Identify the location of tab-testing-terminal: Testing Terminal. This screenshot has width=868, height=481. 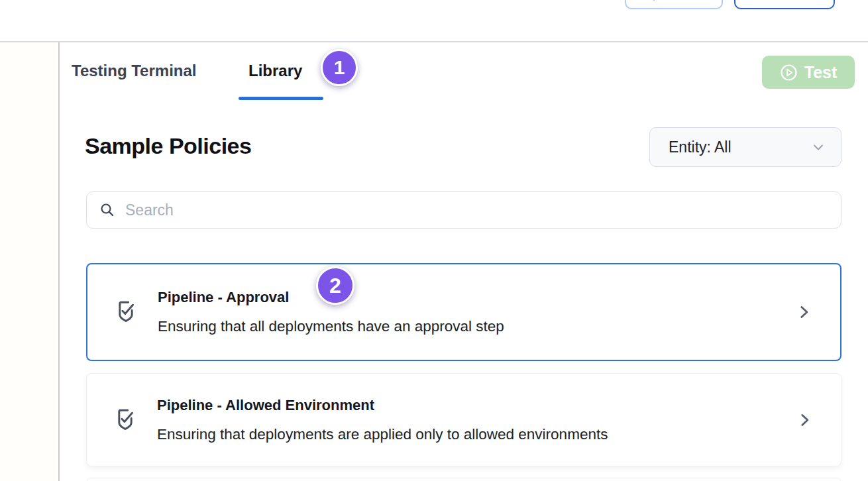
(134, 71).